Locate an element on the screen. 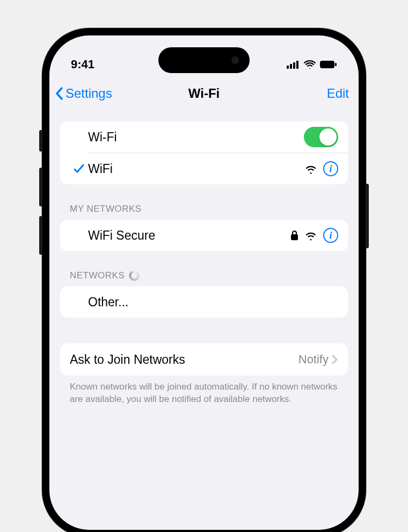  network-name: WiFi Secure is located at coordinates (189, 235).